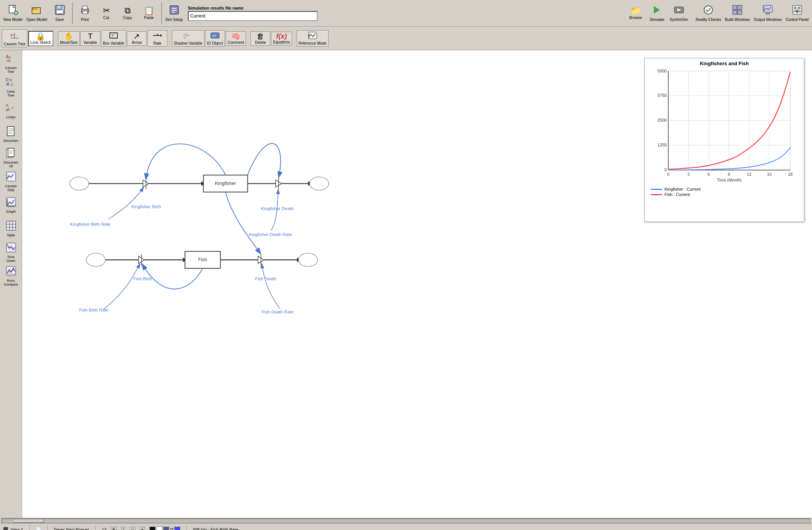 Image resolution: width=812 pixels, height=530 pixels. Describe the element at coordinates (11, 164) in the screenshot. I see `document-all-sb-label: DocumenAll` at that location.